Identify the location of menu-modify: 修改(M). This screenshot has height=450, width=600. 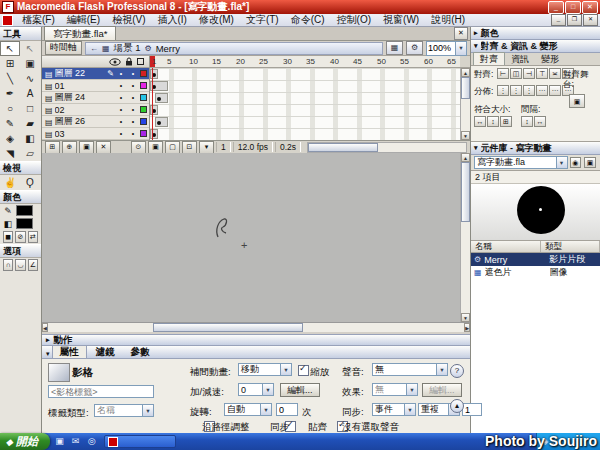
(216, 20).